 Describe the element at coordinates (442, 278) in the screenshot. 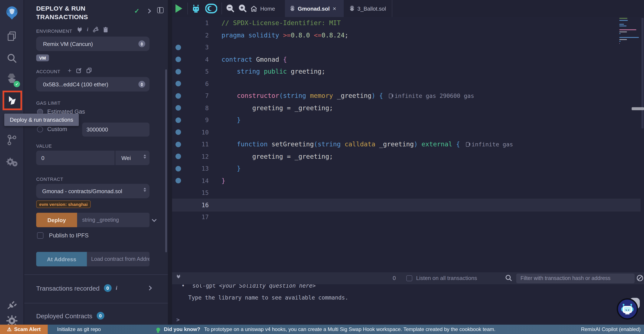

I see `listen-all-transactions-row: Listen on all transactions` at that location.